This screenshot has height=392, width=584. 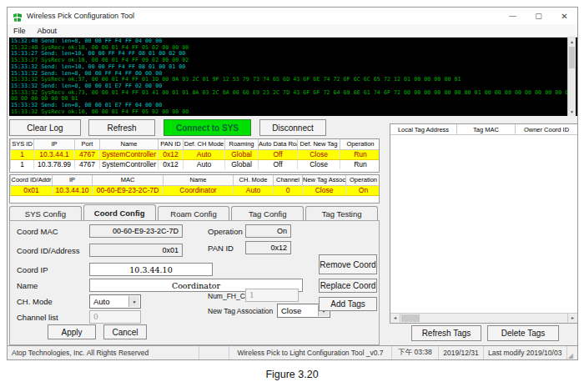 I want to click on coord-ip-label: Coord IP, so click(x=33, y=270).